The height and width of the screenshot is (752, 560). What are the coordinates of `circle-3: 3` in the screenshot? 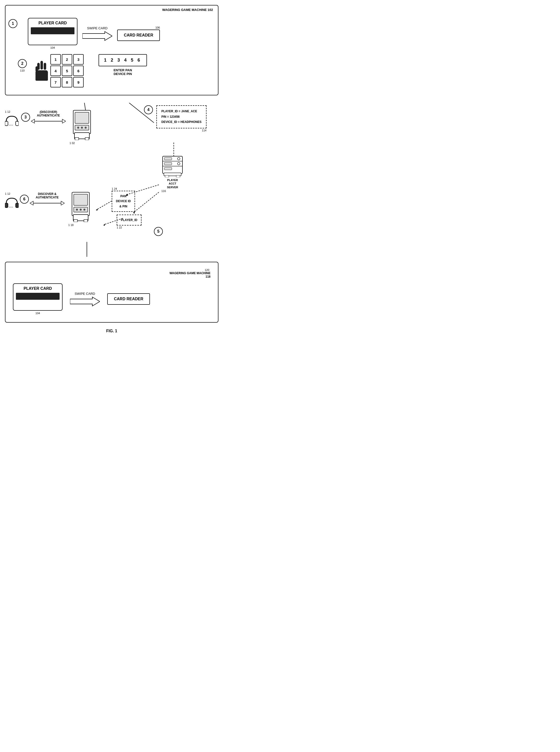 It's located at (26, 117).